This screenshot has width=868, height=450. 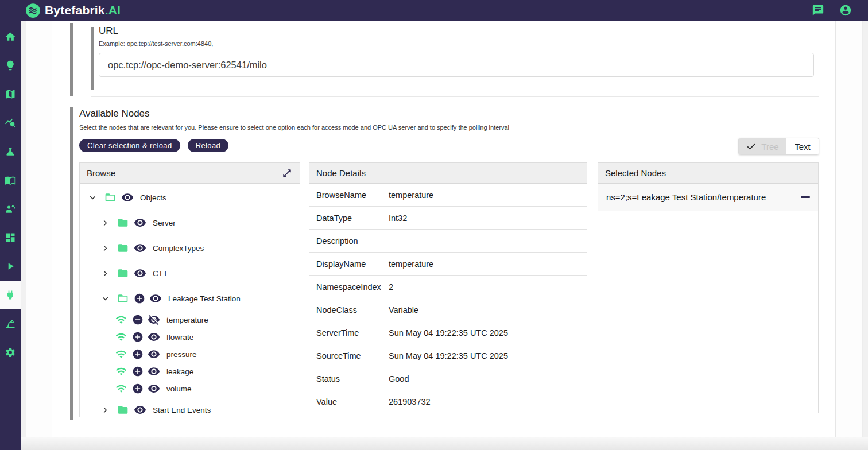 What do you see at coordinates (154, 320) in the screenshot?
I see `visibility-off-icon` at bounding box center [154, 320].